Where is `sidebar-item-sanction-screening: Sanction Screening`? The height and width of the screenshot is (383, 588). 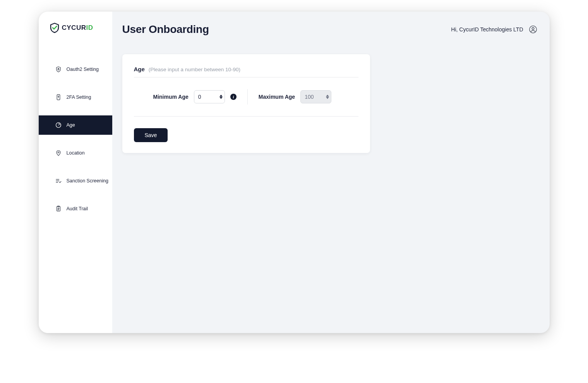 sidebar-item-sanction-screening: Sanction Screening is located at coordinates (75, 181).